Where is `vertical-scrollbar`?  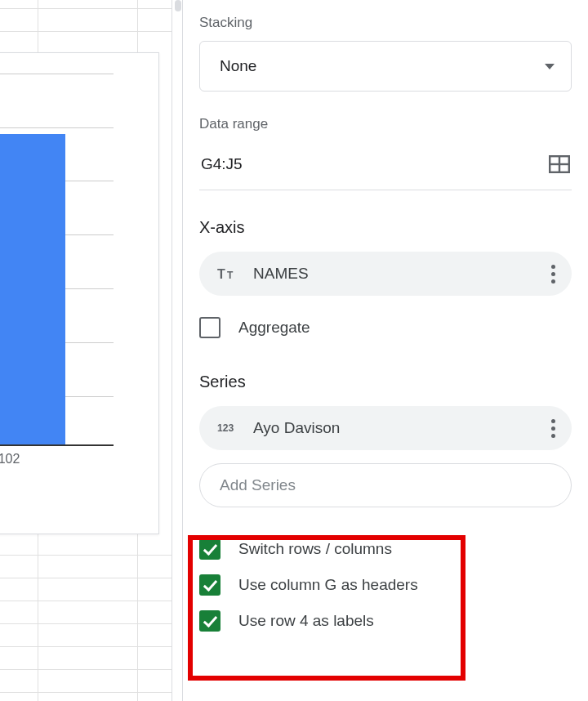
vertical-scrollbar is located at coordinates (177, 350).